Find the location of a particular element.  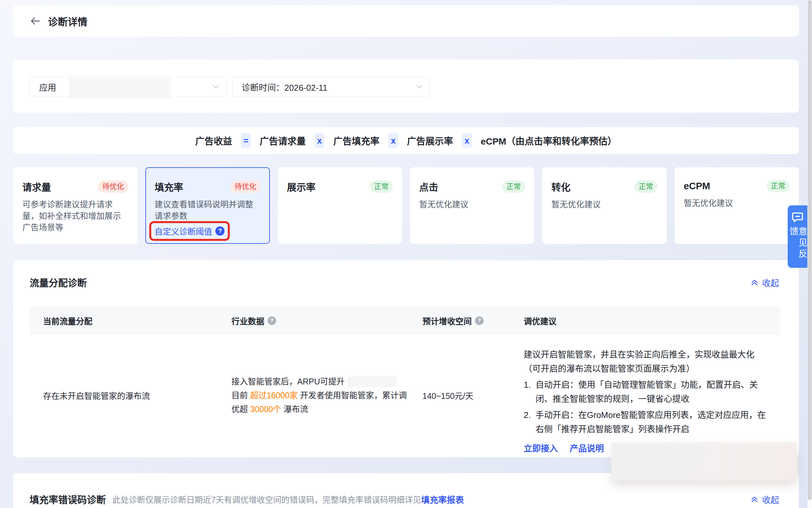

metric-card-conversion: 转化 正常 暂无优化建议 is located at coordinates (604, 206).